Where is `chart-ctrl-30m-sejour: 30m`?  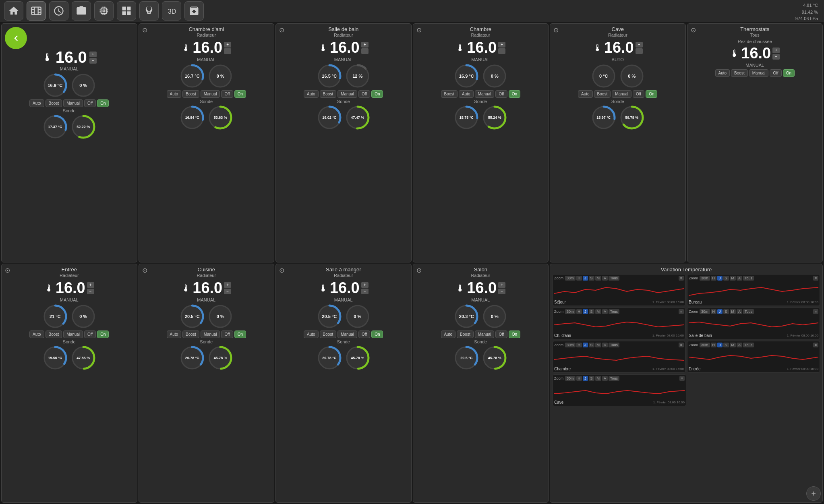 chart-ctrl-30m-sejour: 30m is located at coordinates (570, 278).